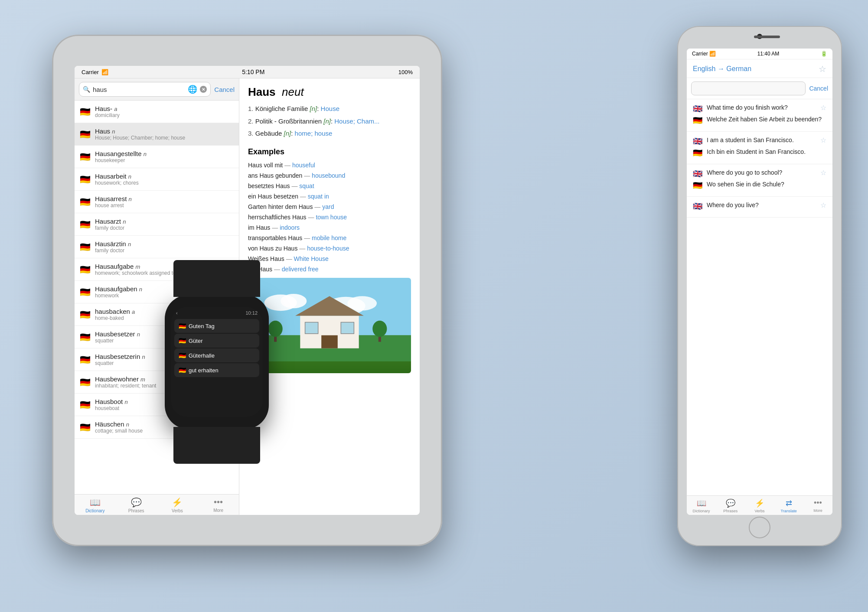  What do you see at coordinates (330, 165) in the screenshot?
I see `example-item: Haus voll mit — houseful` at bounding box center [330, 165].